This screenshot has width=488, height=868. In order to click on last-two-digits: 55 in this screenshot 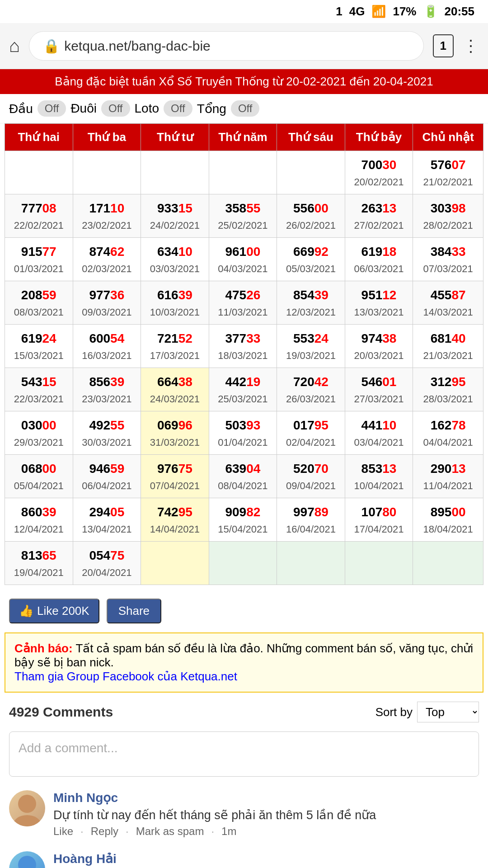, I will do `click(253, 208)`.